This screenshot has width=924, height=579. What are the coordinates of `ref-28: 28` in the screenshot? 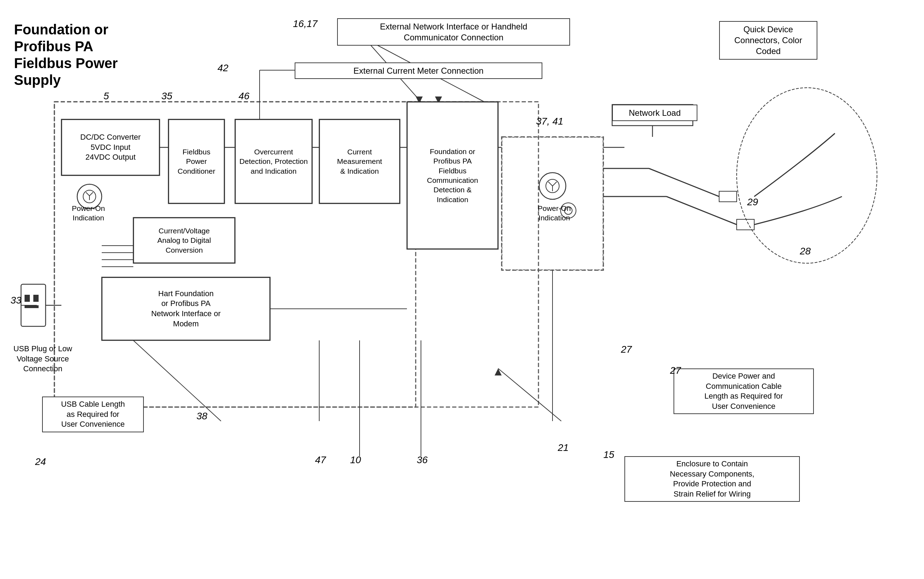 It's located at (805, 251).